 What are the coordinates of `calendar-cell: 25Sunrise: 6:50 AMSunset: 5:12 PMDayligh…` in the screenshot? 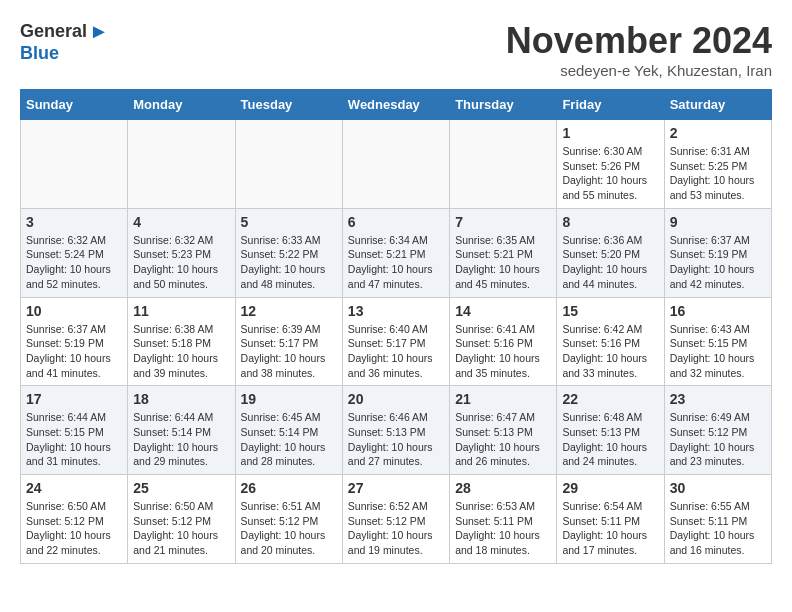 It's located at (182, 520).